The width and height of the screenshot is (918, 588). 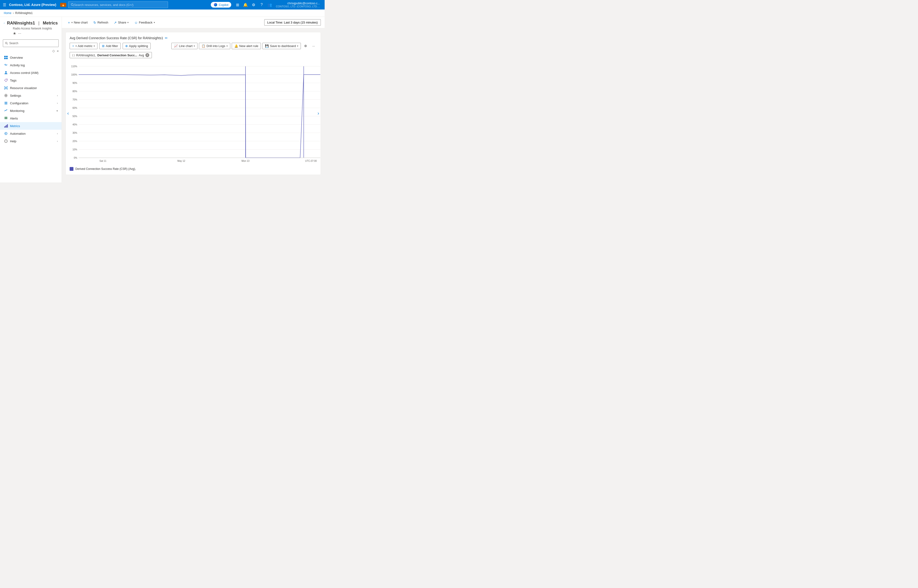 I want to click on sidebar-item-metrics: Metrics, so click(x=31, y=126).